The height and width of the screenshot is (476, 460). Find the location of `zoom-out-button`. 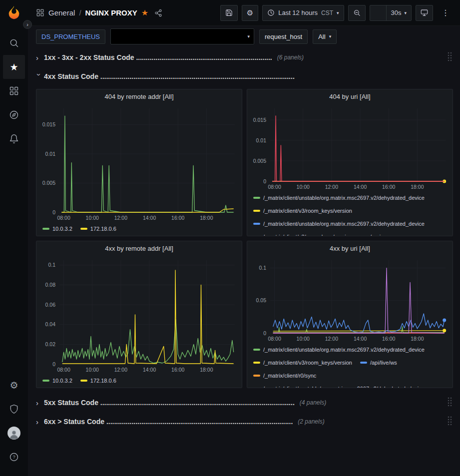

zoom-out-button is located at coordinates (357, 13).